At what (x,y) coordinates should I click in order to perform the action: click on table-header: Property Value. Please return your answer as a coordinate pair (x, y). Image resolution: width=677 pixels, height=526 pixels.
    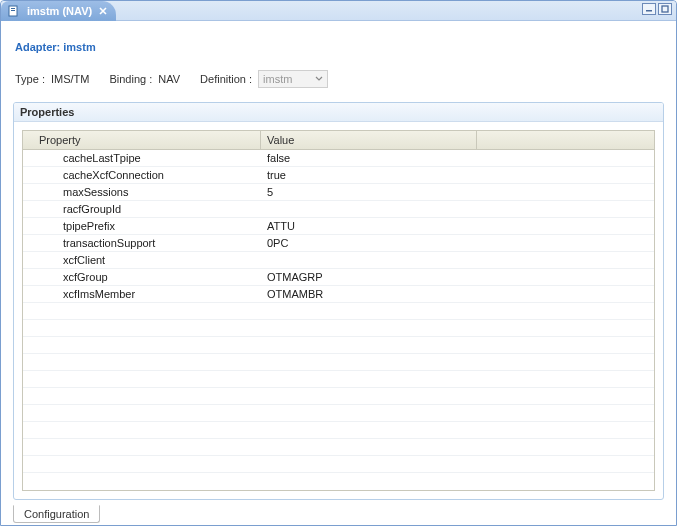
    Looking at the image, I should click on (338, 140).